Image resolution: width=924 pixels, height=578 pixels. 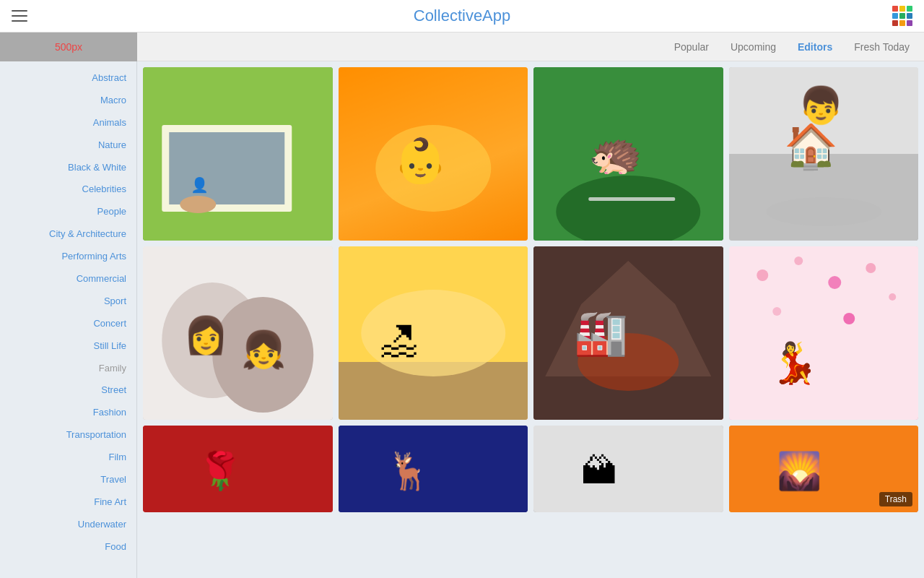 What do you see at coordinates (68, 78) in the screenshot?
I see `sidebar-item-abstract: Abstract` at bounding box center [68, 78].